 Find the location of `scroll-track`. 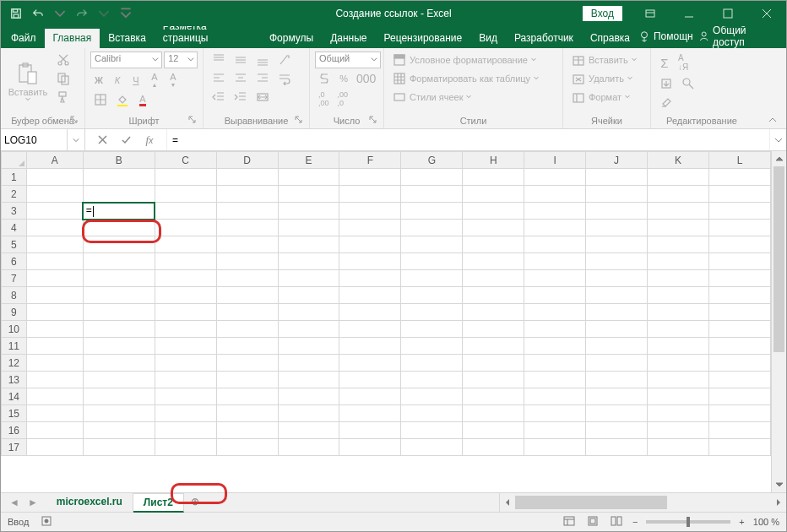

scroll-track is located at coordinates (779, 322).